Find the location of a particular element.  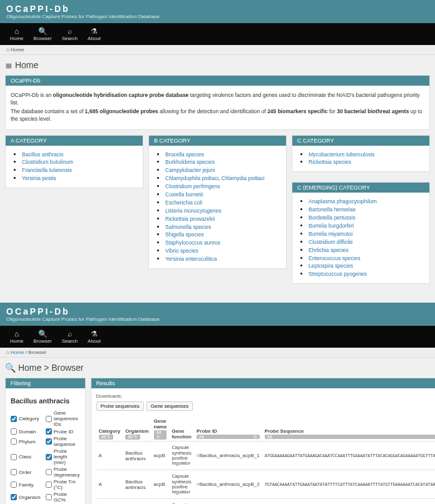

filter-checkbox: Order is located at coordinates (27, 472).